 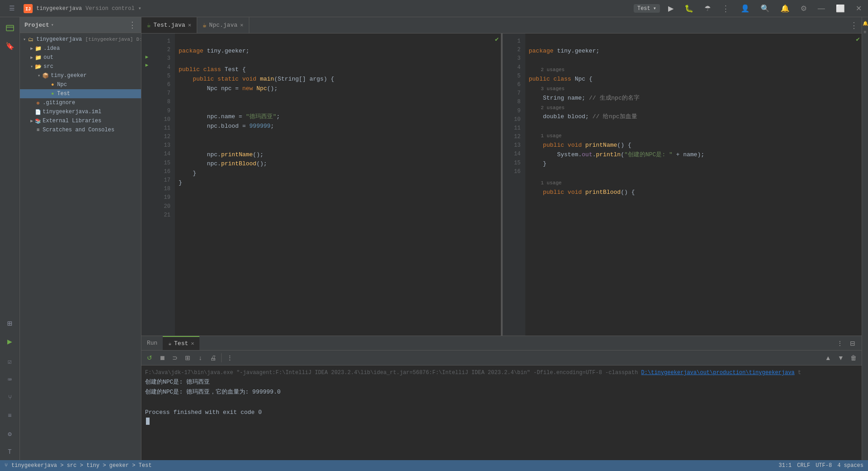 I want to click on ln-11: 11, so click(x=164, y=129).